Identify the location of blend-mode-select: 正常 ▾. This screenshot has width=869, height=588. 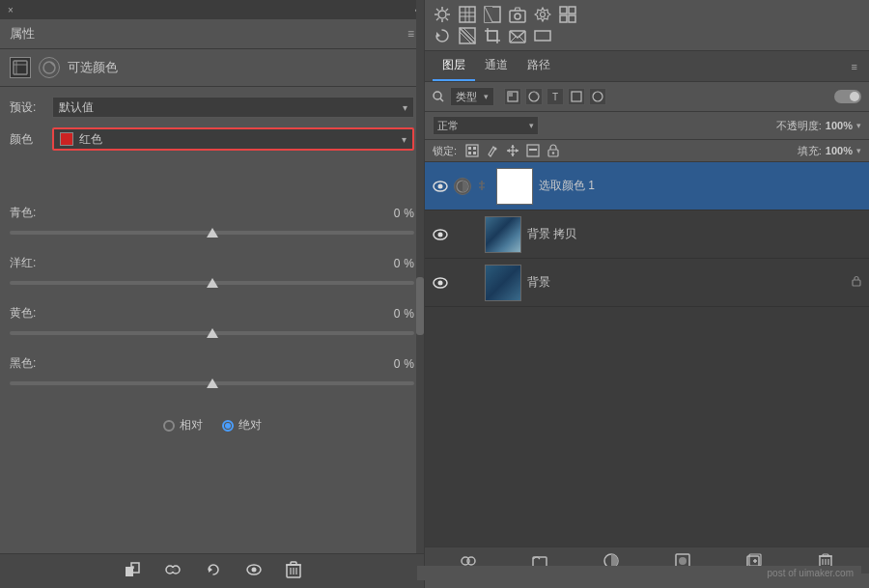
(486, 126).